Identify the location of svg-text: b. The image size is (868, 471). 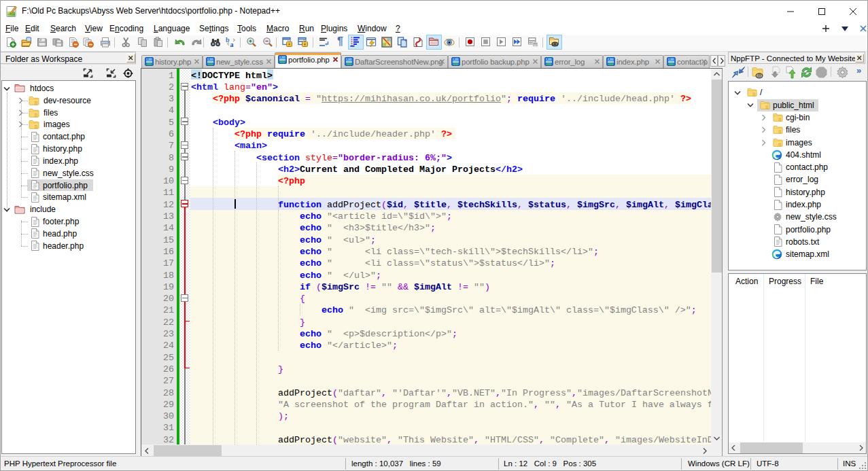
(228, 40).